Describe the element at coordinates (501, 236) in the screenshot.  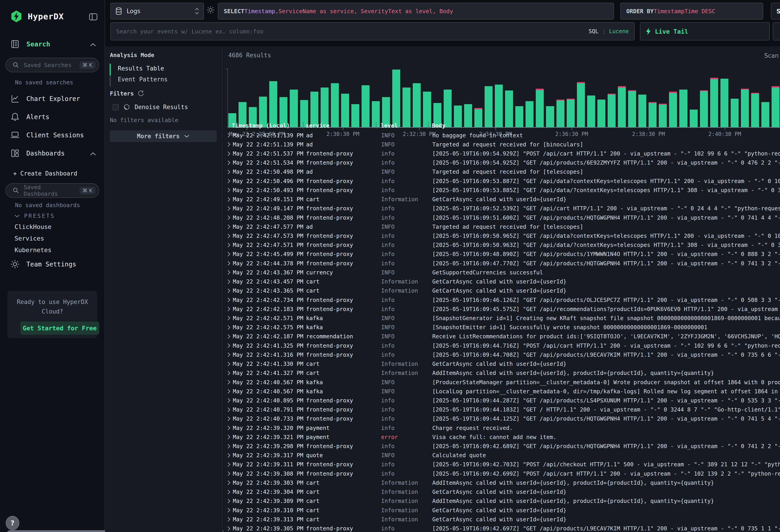
I see `table-row: May 22 2:42:47.573 PM frontend-proxy inf…` at that location.